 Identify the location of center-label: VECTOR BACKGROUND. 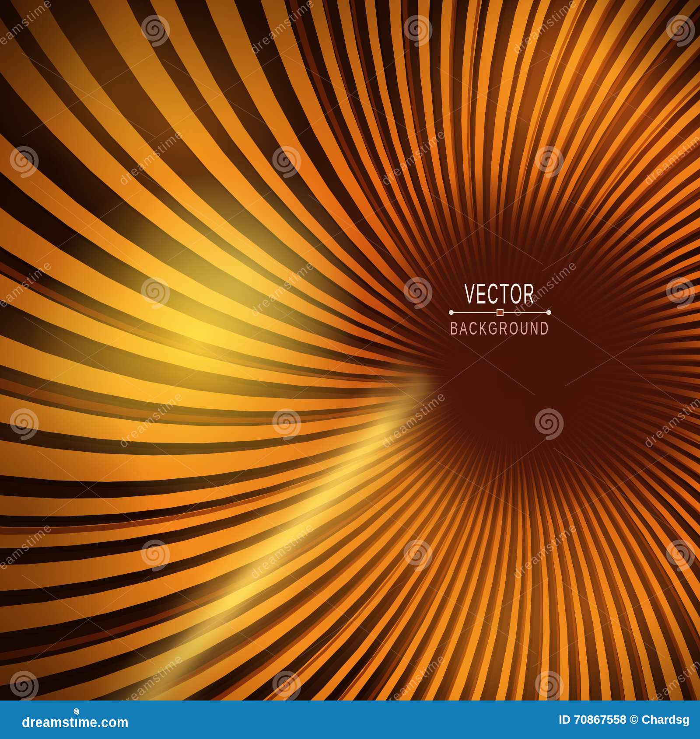
(500, 309).